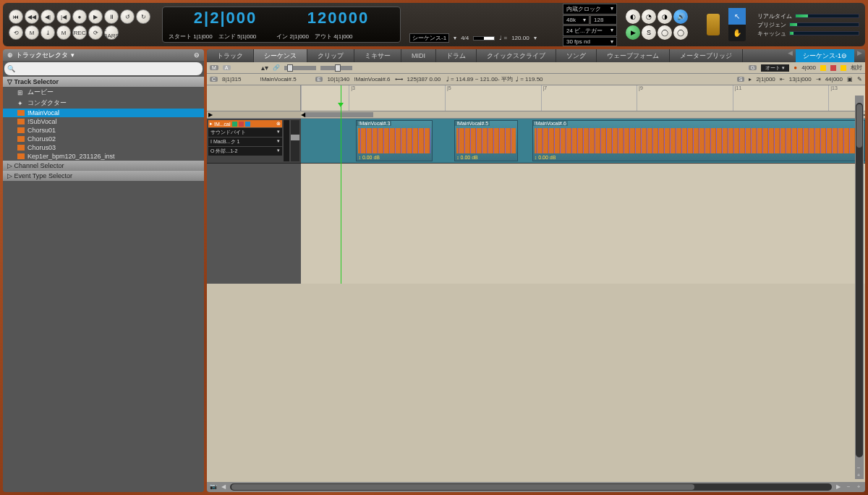 The height and width of the screenshot is (495, 868). What do you see at coordinates (103, 69) in the screenshot?
I see `search-input: 🔍 Q` at bounding box center [103, 69].